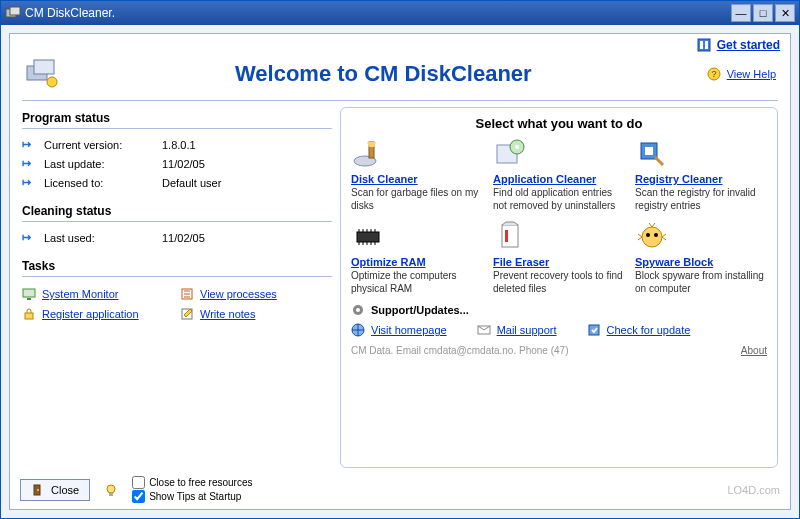 Image resolution: width=800 pixels, height=519 pixels. Describe the element at coordinates (484, 330) in the screenshot. I see `mail-icon` at that location.